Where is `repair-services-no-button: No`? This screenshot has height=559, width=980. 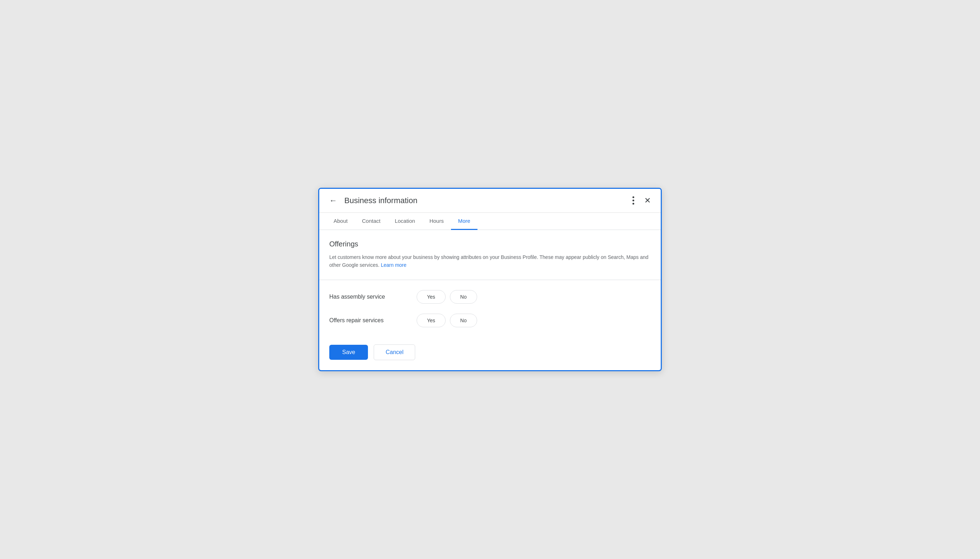 repair-services-no-button: No is located at coordinates (463, 320).